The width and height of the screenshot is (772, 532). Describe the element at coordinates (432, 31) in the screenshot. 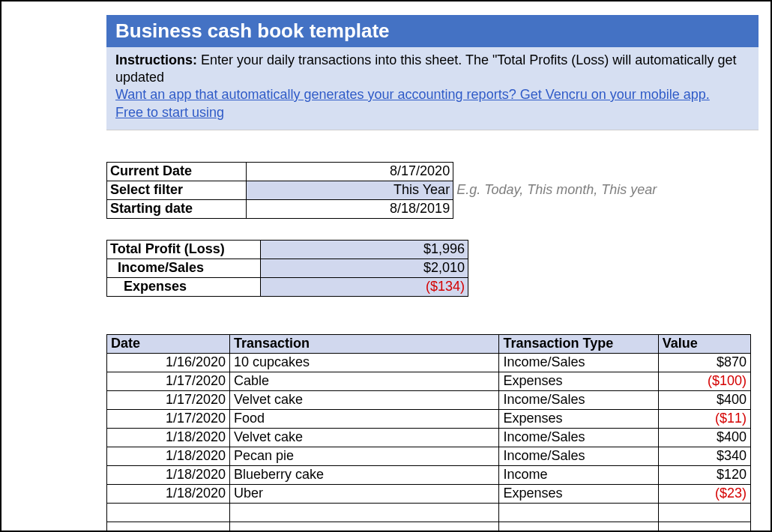

I see `page-title: Business cash book template` at that location.